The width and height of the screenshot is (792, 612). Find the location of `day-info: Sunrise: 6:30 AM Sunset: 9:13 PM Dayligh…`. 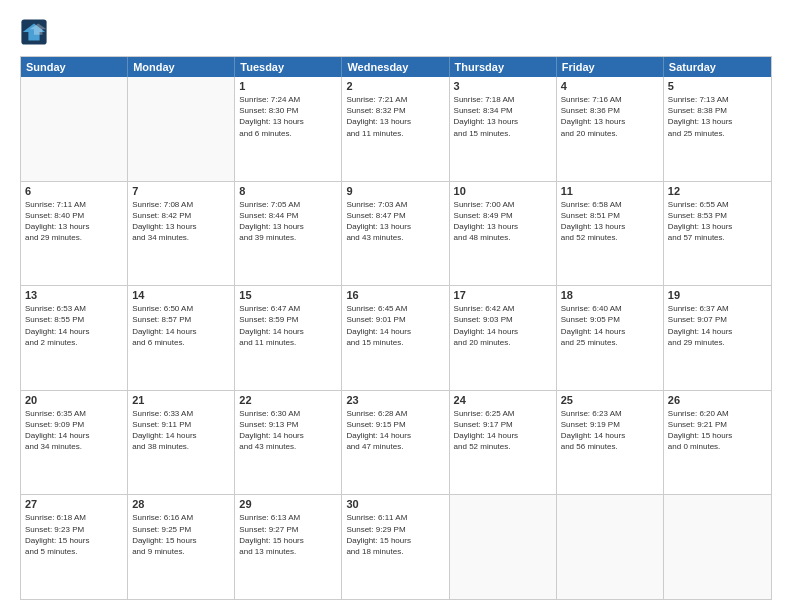

day-info: Sunrise: 6:30 AM Sunset: 9:13 PM Dayligh… is located at coordinates (288, 430).